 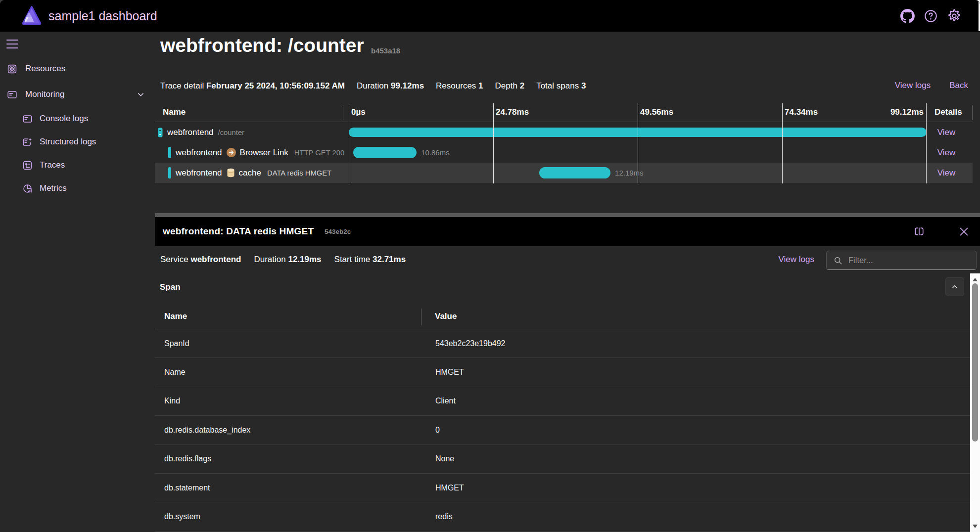 I want to click on property-name: db.redis.flags, so click(x=188, y=459).